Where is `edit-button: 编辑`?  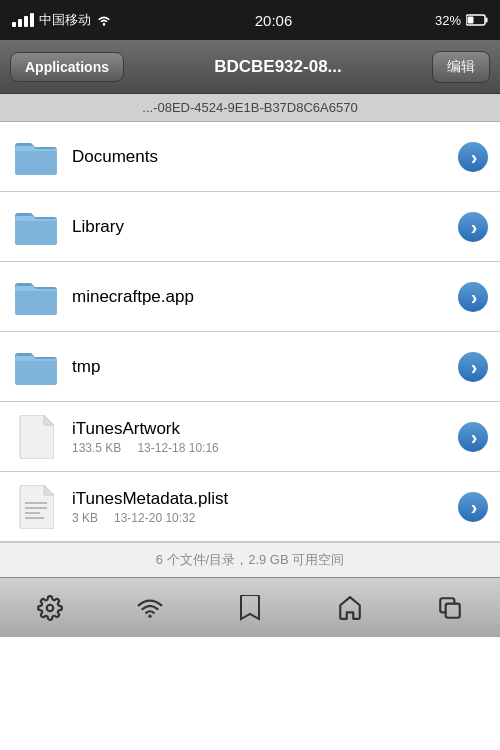 edit-button: 编辑 is located at coordinates (461, 67).